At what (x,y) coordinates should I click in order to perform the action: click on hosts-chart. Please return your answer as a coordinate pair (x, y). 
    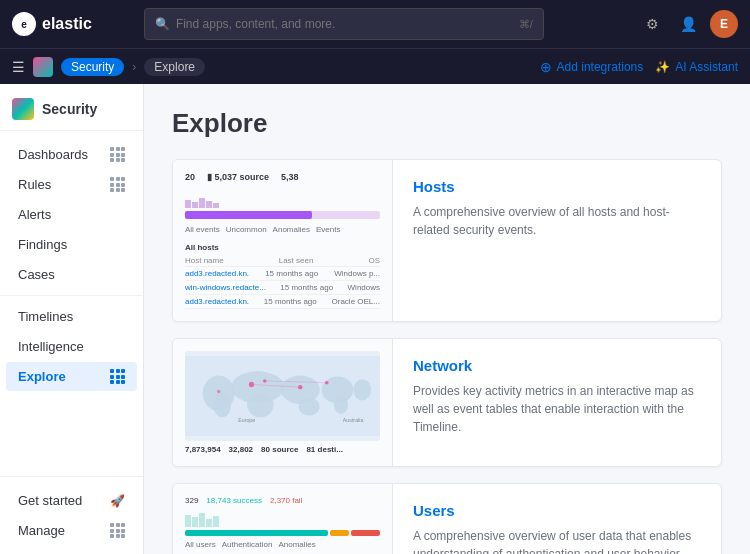
    Looking at the image, I should click on (282, 198).